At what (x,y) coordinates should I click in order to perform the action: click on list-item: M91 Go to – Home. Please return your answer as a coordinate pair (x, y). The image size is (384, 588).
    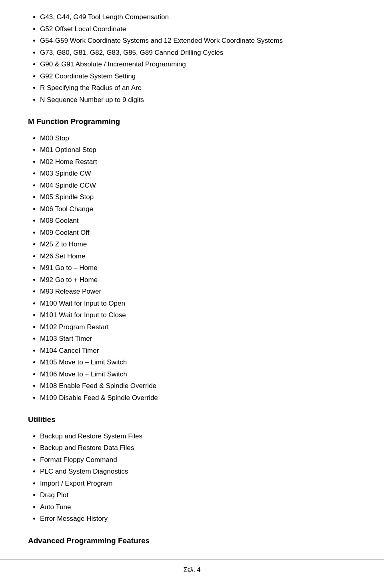
    Looking at the image, I should click on (198, 268).